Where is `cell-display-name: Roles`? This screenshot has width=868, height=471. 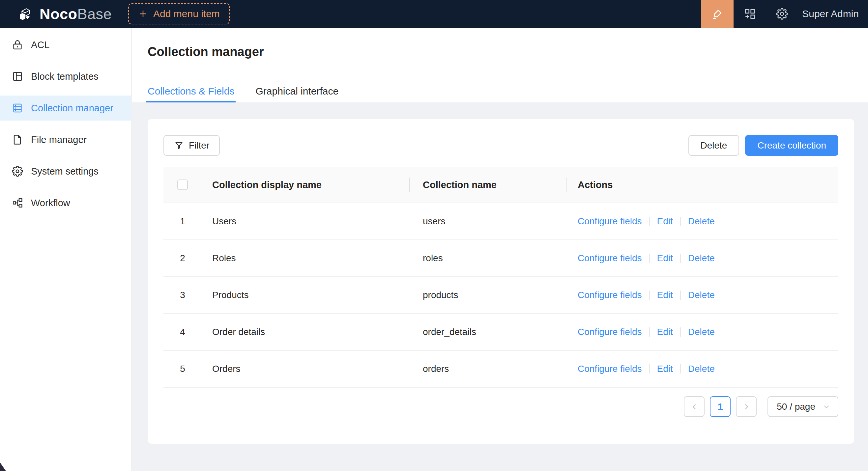 cell-display-name: Roles is located at coordinates (306, 258).